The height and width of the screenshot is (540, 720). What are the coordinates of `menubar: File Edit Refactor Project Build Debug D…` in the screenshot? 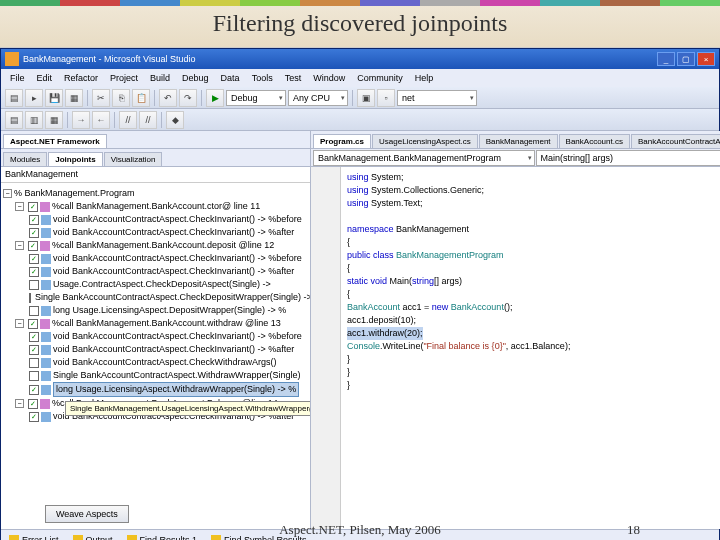 It's located at (360, 78).